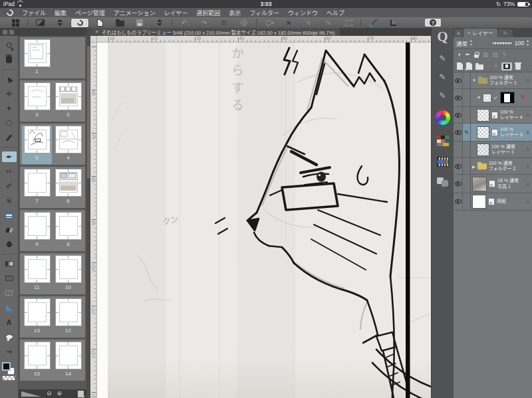 The width and height of the screenshot is (532, 398). Describe the element at coordinates (224, 23) in the screenshot. I see `scatter-button: ∷` at that location.